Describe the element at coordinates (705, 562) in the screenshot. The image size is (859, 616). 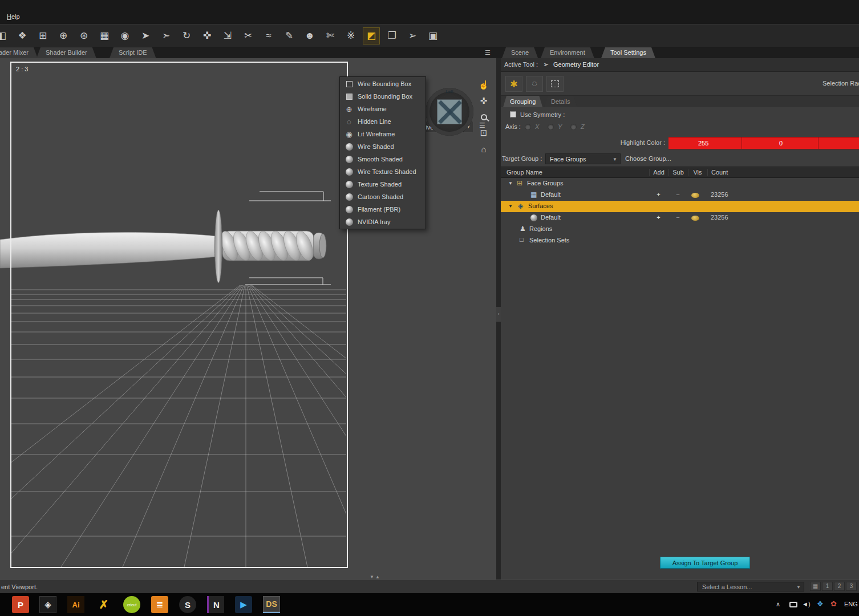
I see `assign-to-target-group-button: Assign To Target Group` at that location.